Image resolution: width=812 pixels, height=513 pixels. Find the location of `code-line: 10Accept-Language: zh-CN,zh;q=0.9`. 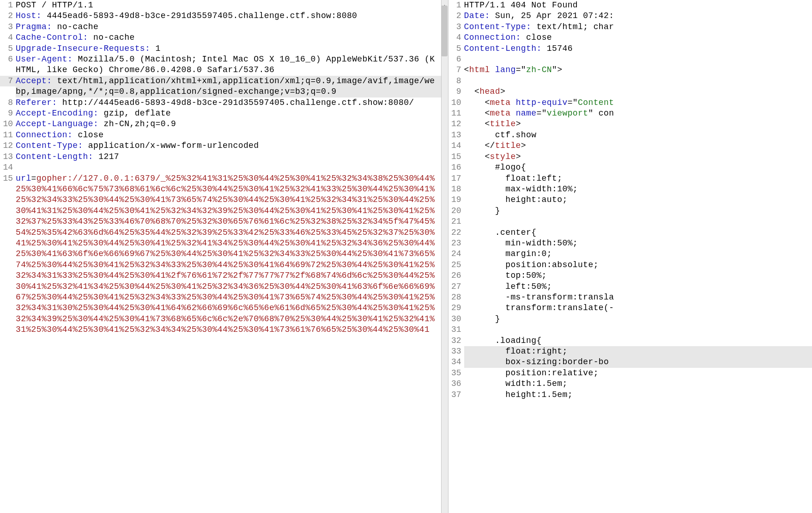

code-line: 10Accept-Language: zh-CN,zh;q=0.9 is located at coordinates (221, 124).